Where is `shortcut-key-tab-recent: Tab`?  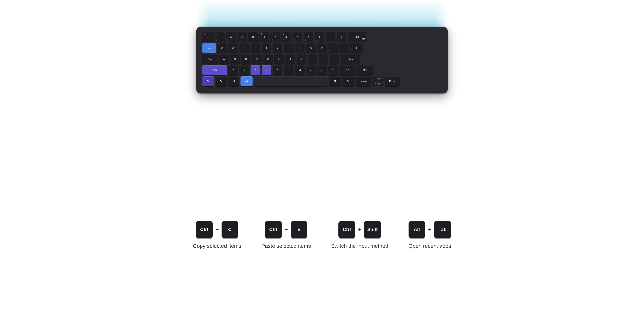
shortcut-key-tab-recent: Tab is located at coordinates (442, 229).